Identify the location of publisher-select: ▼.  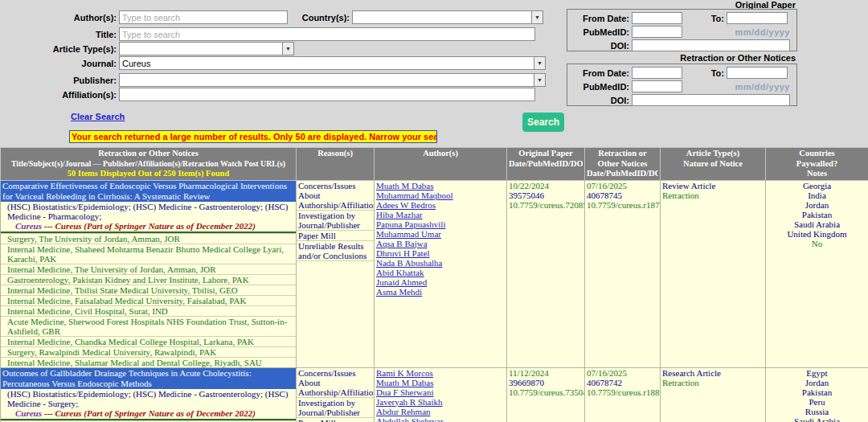
(333, 80).